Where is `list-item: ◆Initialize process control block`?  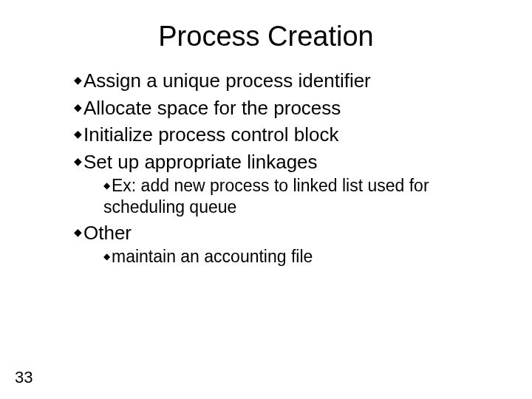 list-item: ◆Initialize process control block is located at coordinates (288, 134).